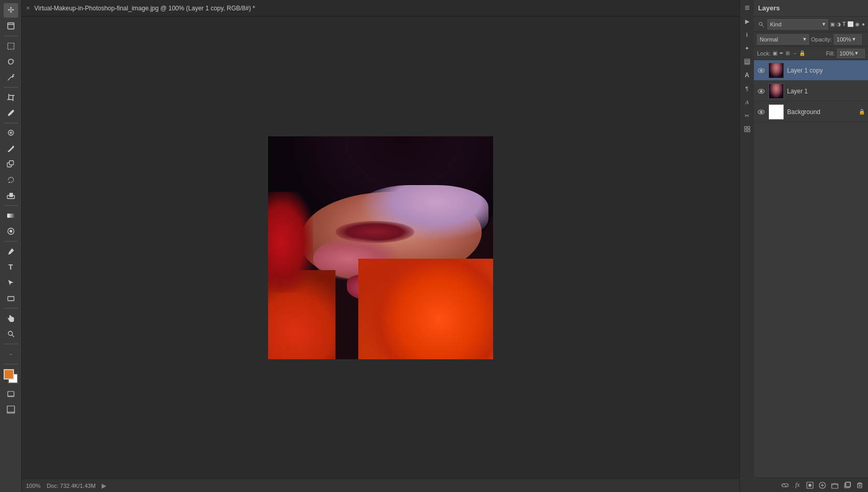  I want to click on lock-pixels-icon: ▣, so click(775, 53).